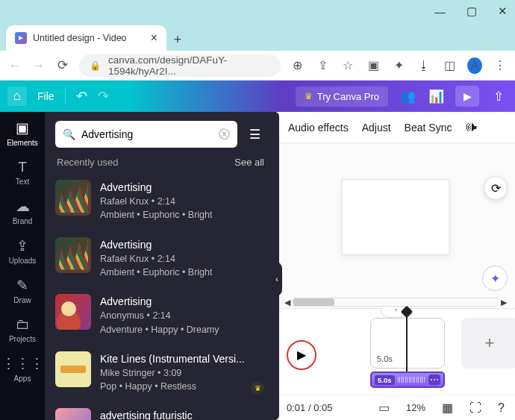 This screenshot has width=515, height=420. What do you see at coordinates (302, 355) in the screenshot?
I see `timeline-play-button: ▶` at bounding box center [302, 355].